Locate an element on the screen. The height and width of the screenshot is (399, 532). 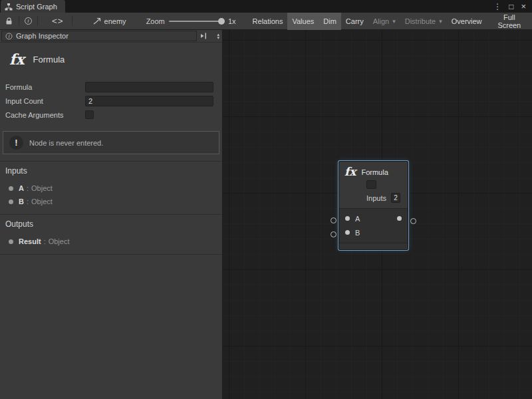
align-dropdown: Align ▾ is located at coordinates (384, 21).